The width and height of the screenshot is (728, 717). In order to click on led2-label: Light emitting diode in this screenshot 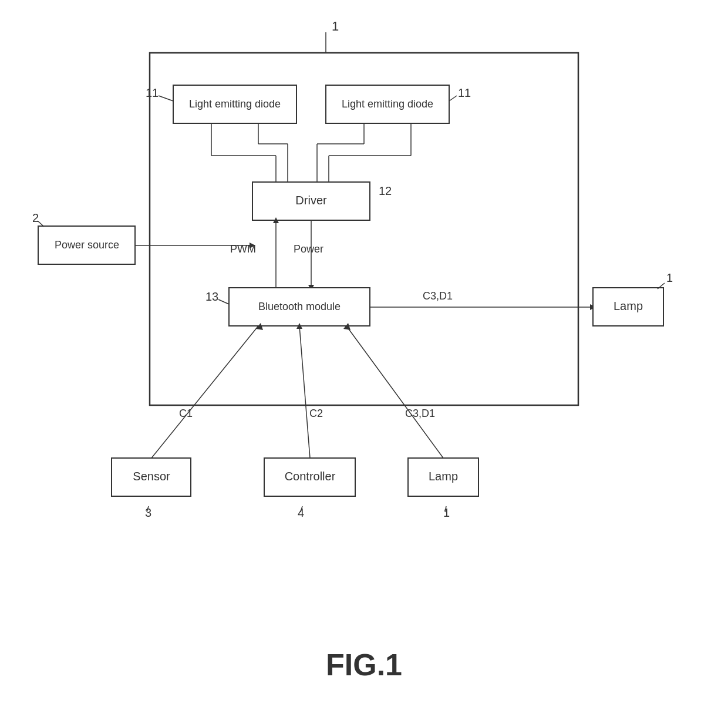, I will do `click(387, 104)`.